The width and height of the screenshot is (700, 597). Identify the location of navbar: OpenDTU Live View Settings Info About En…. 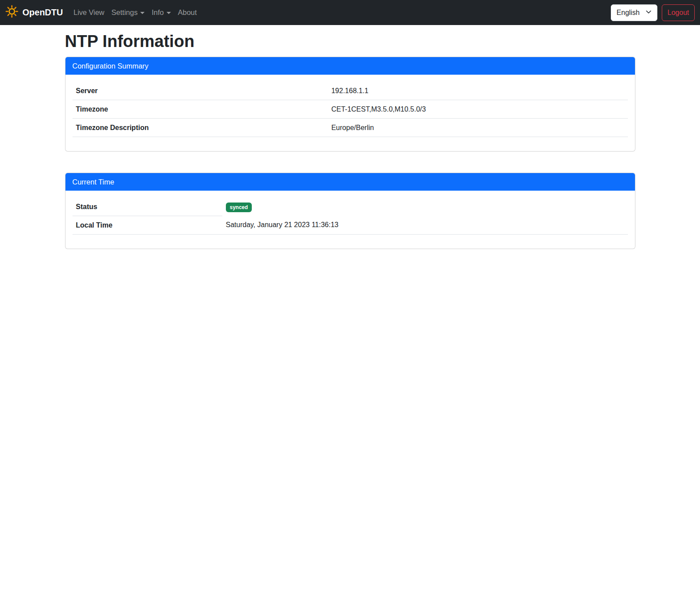
(350, 12).